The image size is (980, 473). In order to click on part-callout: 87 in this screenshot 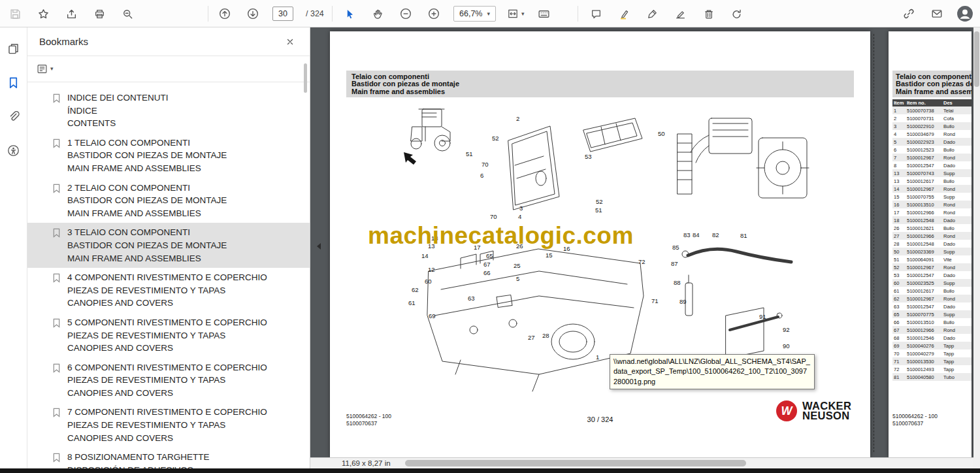, I will do `click(674, 264)`.